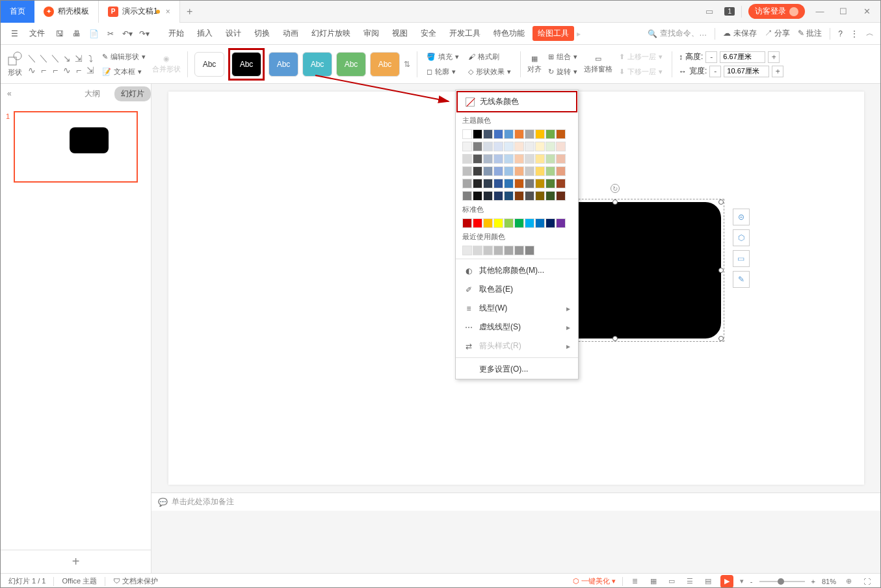  What do you see at coordinates (778, 71) in the screenshot?
I see `width-plus: +` at bounding box center [778, 71].